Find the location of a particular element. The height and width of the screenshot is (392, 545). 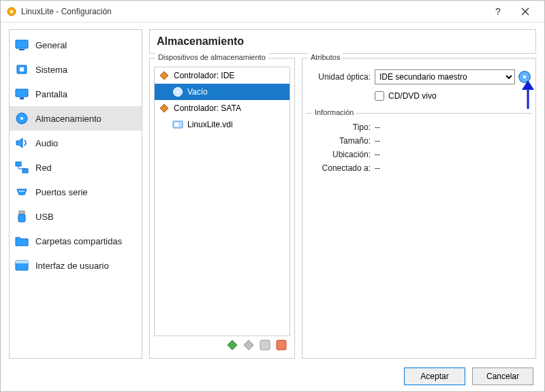

info-row-attached: Conectado a: -- is located at coordinates (419, 168).